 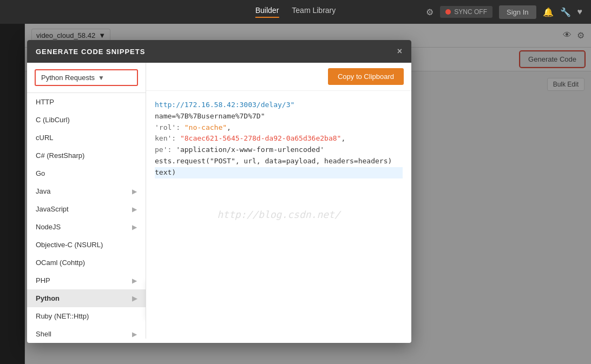 I want to click on modal-close-button: ×, so click(x=400, y=51).